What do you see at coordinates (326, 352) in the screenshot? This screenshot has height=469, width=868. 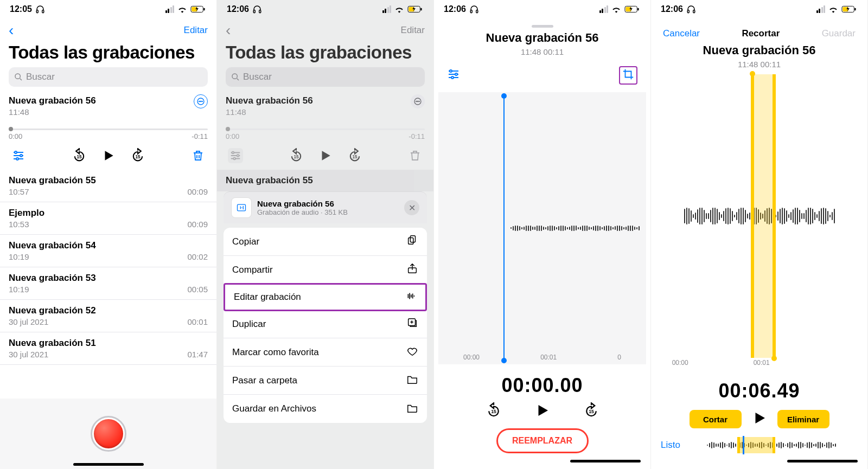 I see `action-marcar-como-favorita: Marcar como favorita` at bounding box center [326, 352].